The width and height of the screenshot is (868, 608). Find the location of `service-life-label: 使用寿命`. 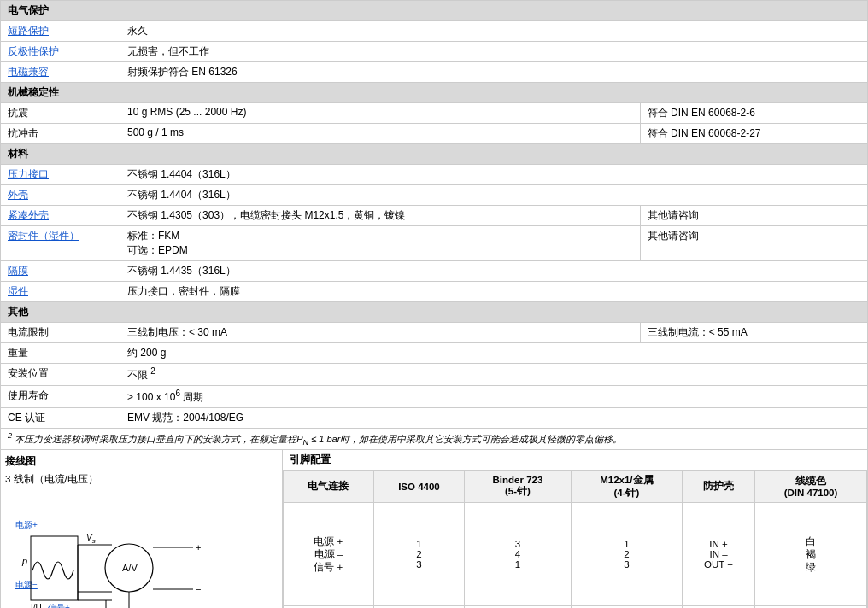

service-life-label: 使用寿命 is located at coordinates (61, 397).